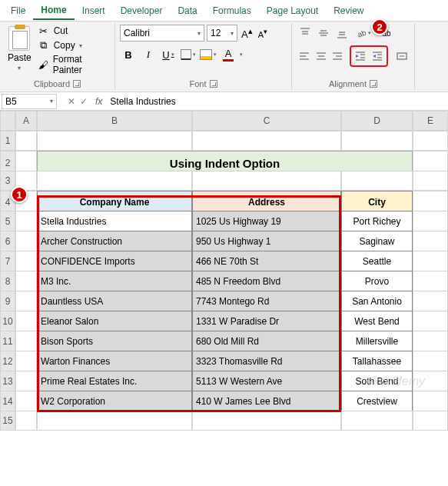  Describe the element at coordinates (267, 221) in the screenshot. I see `table-cell: 1025 Us Highway 19` at that location.